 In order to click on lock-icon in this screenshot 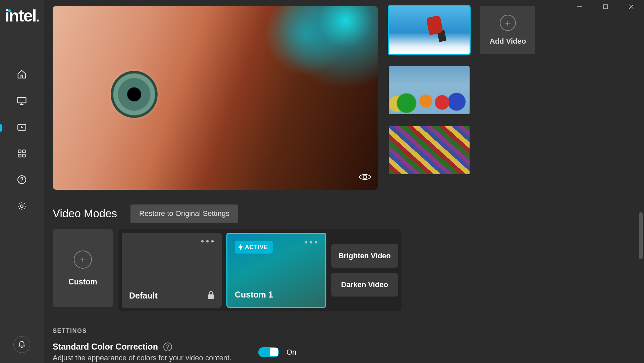, I will do `click(211, 296)`.